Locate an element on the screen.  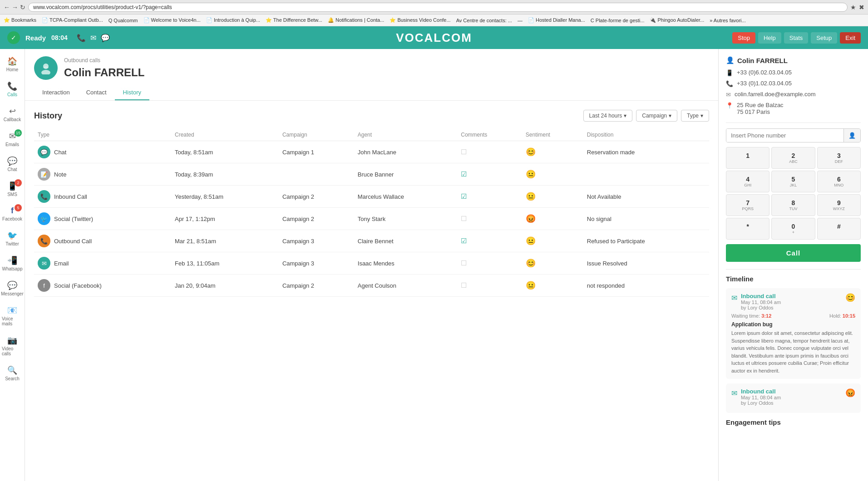
sidebar-item-messenger: 💬 Messenger is located at coordinates (12, 289).